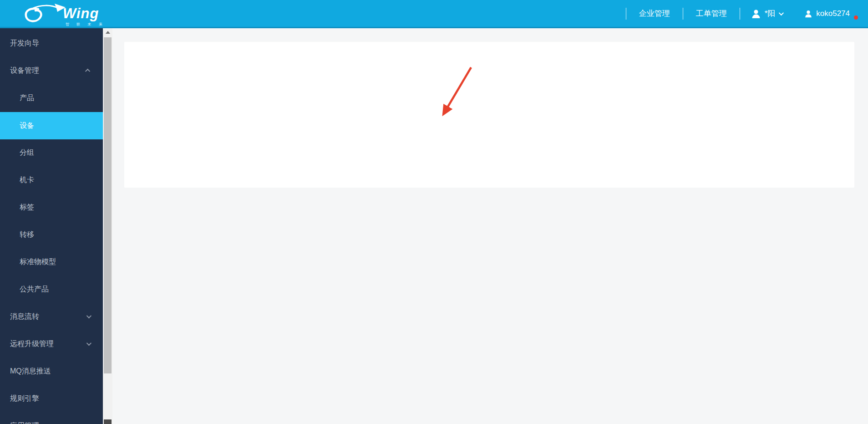  I want to click on scrollbar-thumb, so click(107, 205).